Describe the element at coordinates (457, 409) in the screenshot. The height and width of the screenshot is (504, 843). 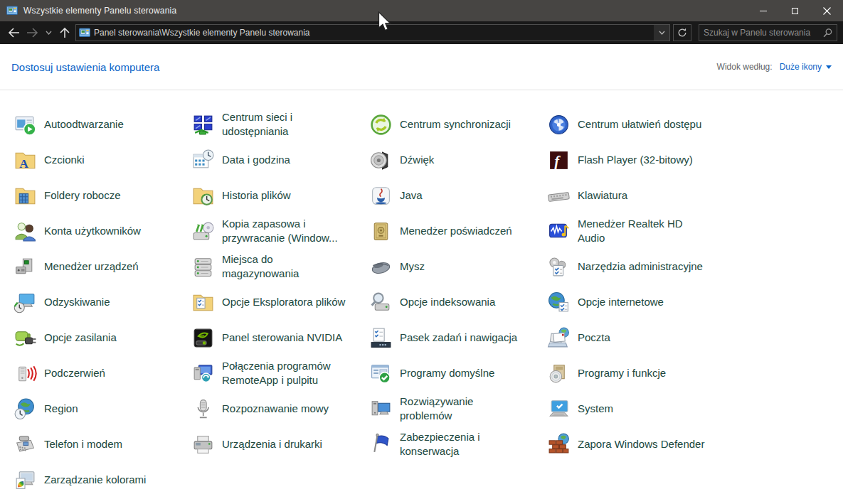
I see `control-panel-item-troubleshooting: Rozwiązywanie problemów` at that location.